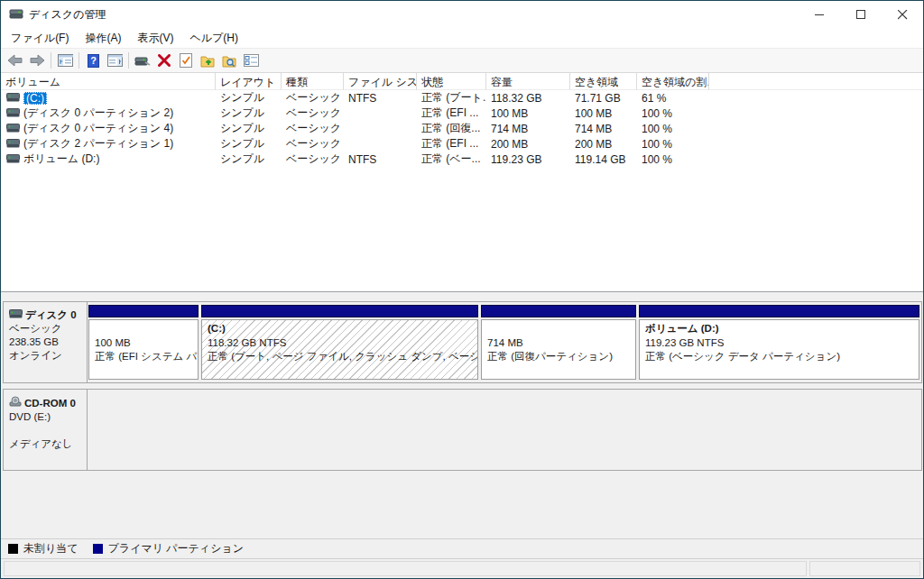 Image resolution: width=924 pixels, height=579 pixels. What do you see at coordinates (65, 60) in the screenshot?
I see `show-console-tree-icon` at bounding box center [65, 60].